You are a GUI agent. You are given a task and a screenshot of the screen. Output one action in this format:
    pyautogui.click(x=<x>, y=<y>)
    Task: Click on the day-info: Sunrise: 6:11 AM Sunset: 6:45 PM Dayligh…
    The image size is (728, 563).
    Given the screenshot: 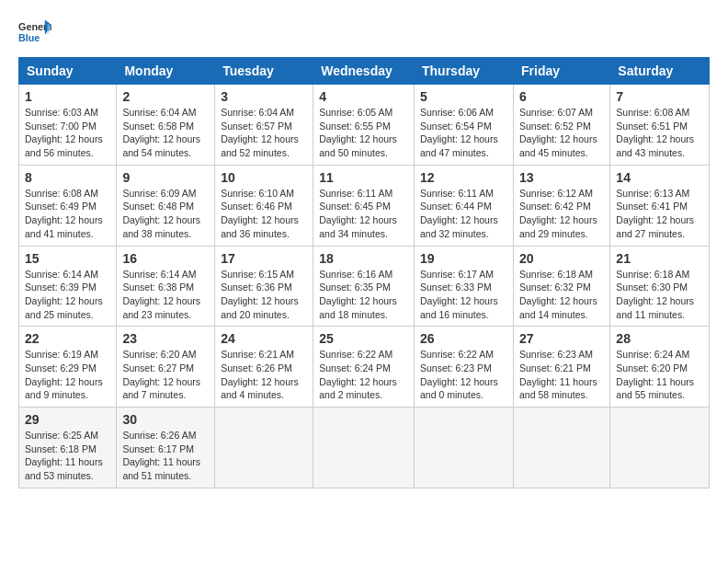 What is the action you would take?
    pyautogui.click(x=364, y=213)
    